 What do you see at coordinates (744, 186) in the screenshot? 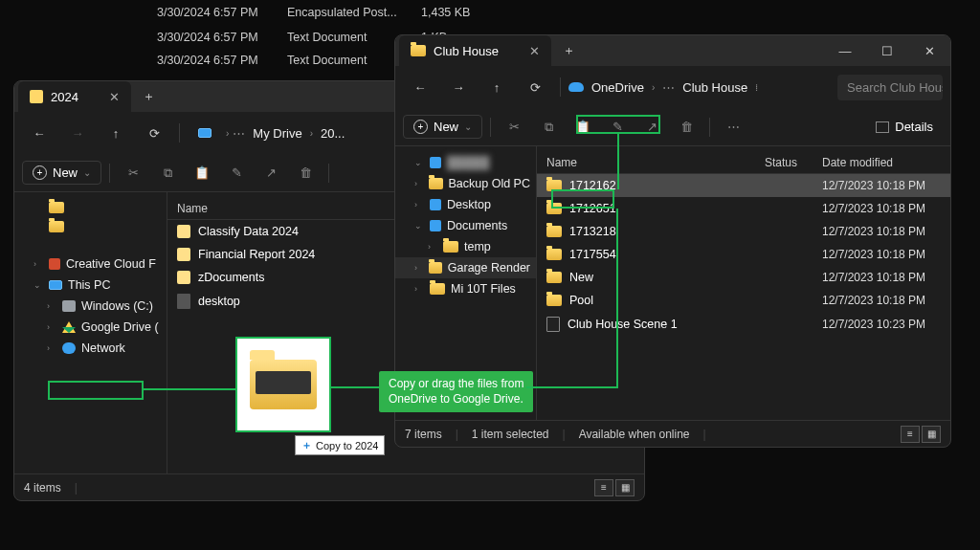
I see `table-row: 171216212/7/2023 10:18 PM` at bounding box center [744, 186].